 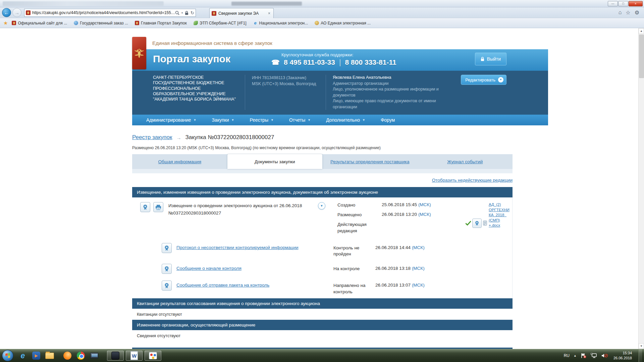 I want to click on divider, so click(x=326, y=93).